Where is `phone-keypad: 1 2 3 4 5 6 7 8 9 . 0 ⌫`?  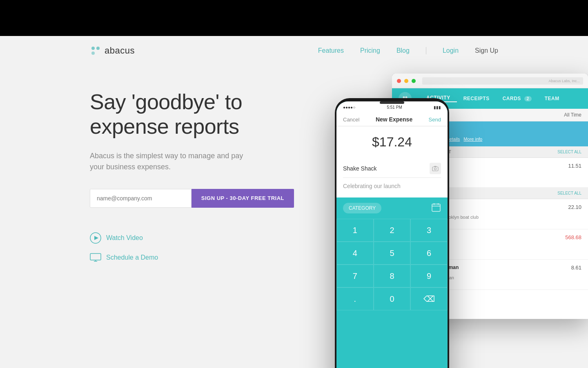
phone-keypad: 1 2 3 4 5 6 7 8 9 . 0 ⌫ is located at coordinates (392, 265).